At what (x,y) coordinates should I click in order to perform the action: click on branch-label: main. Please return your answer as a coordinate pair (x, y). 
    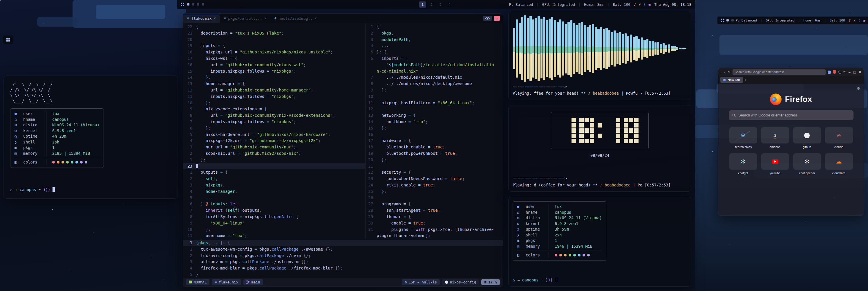
    Looking at the image, I should click on (255, 282).